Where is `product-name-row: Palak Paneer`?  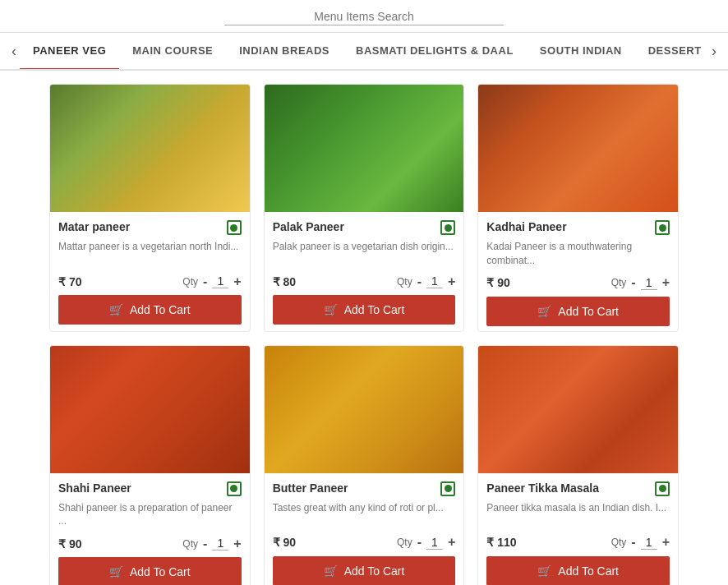
product-name-row: Palak Paneer is located at coordinates (365, 228).